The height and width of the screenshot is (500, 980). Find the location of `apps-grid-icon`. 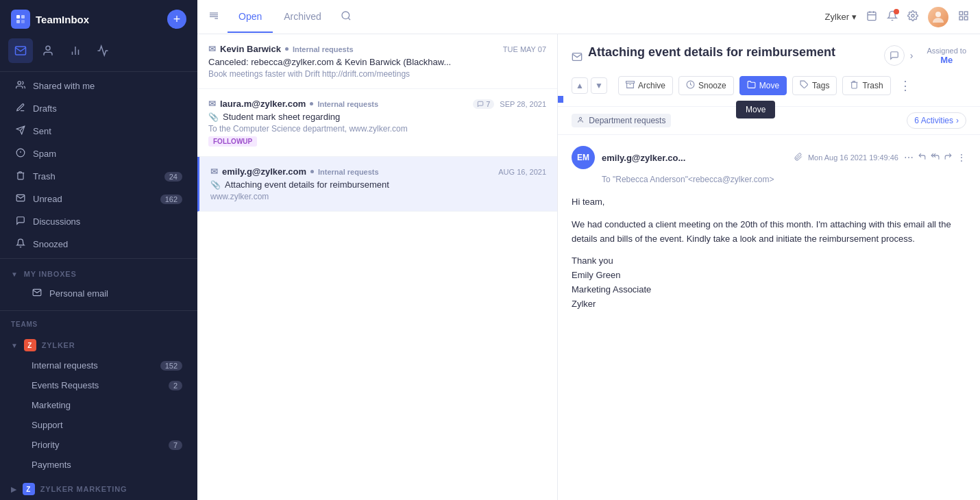

apps-grid-icon is located at coordinates (964, 17).